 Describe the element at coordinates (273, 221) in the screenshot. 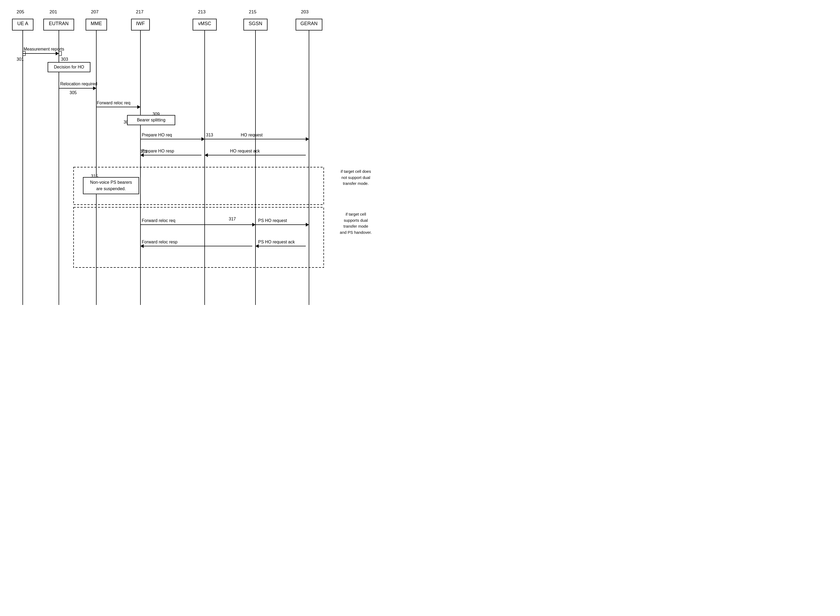

I see `label-ps-ho-request: PS HO request` at that location.